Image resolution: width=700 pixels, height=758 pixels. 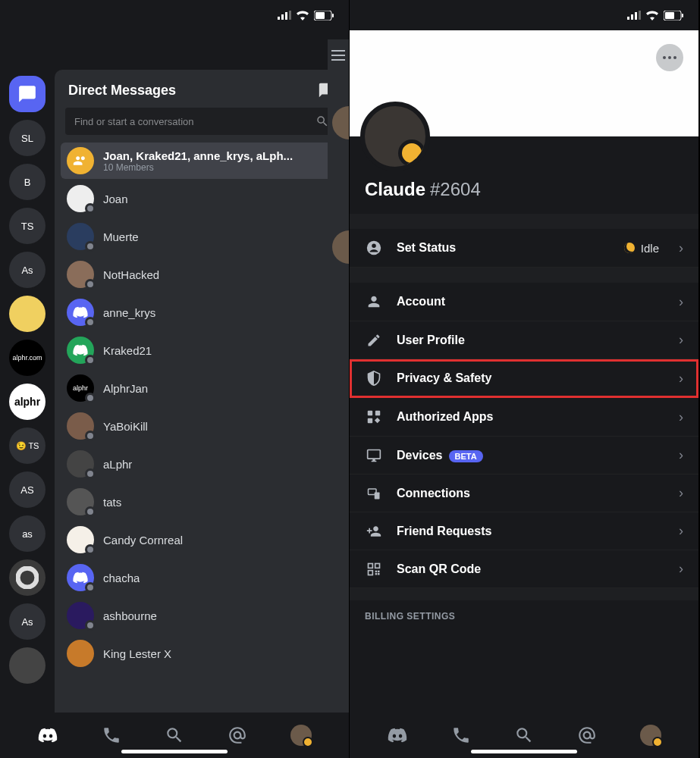 I want to click on setting-label: Set Status, so click(x=504, y=248).